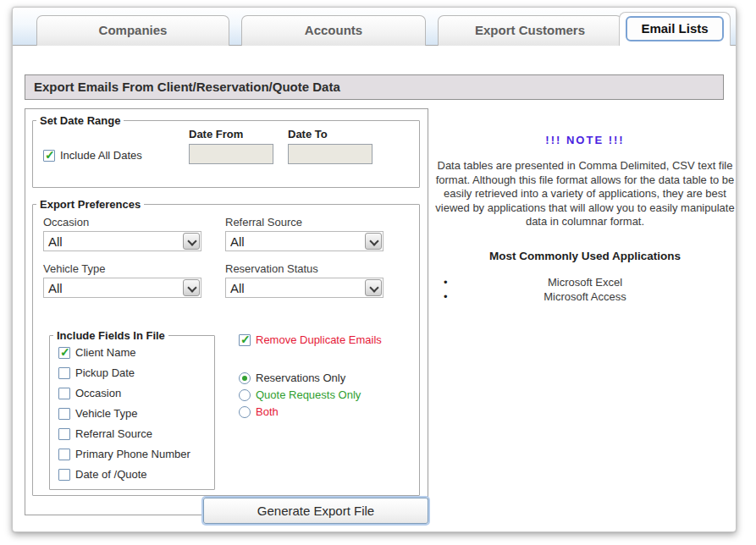 Image resolution: width=756 pixels, height=545 pixels. I want to click on referral-source-checkbox: ✓, so click(64, 434).